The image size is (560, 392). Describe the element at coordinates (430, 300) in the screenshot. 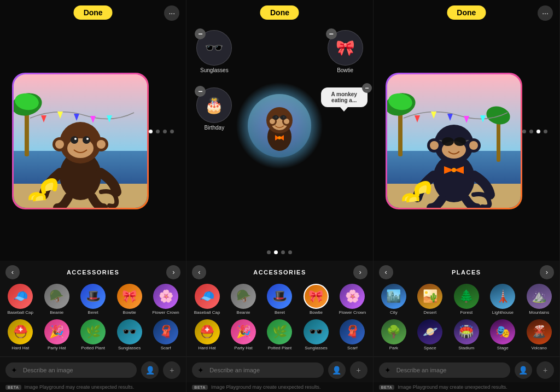

I see `place-desert: 🏜️ Desert` at that location.